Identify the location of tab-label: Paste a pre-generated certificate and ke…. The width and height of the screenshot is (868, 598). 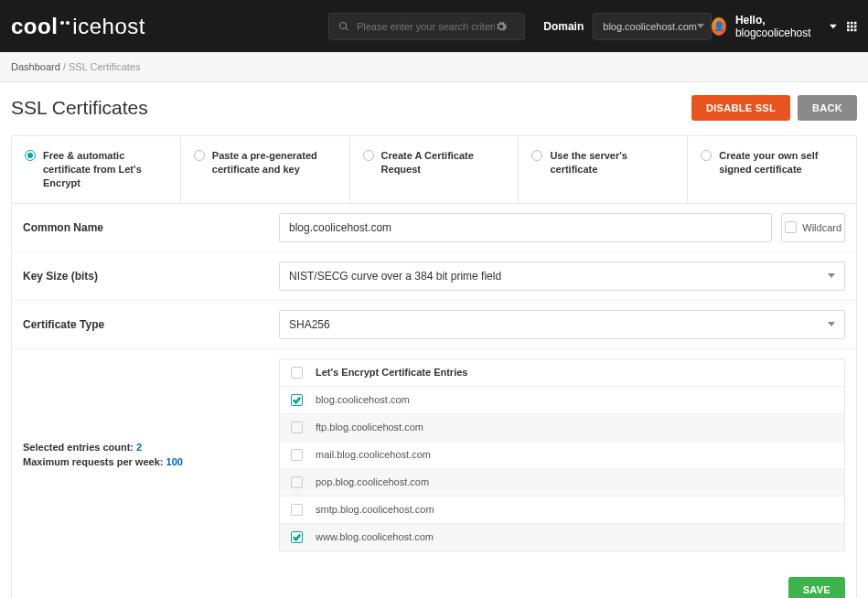
(274, 163).